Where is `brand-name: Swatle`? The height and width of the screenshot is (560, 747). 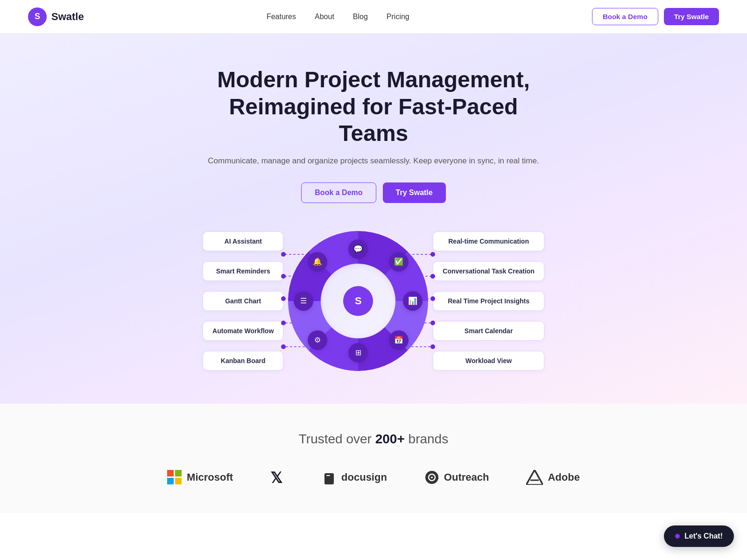 brand-name: Swatle is located at coordinates (68, 17).